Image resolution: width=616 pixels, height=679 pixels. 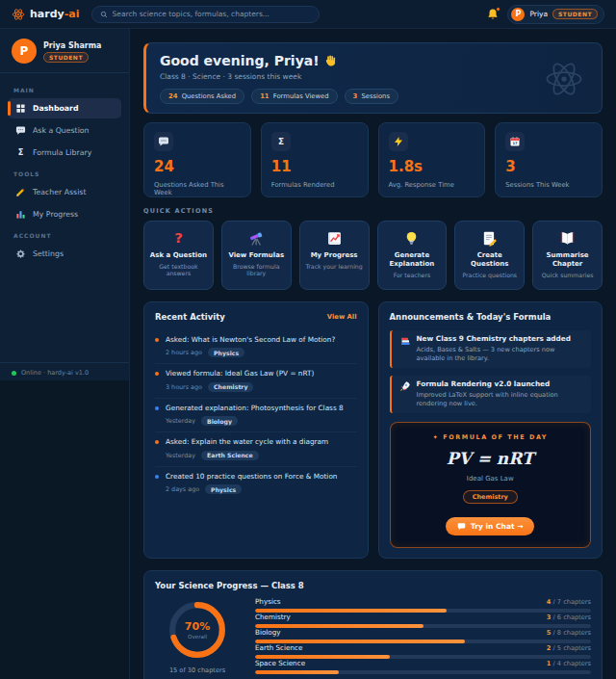 I want to click on subject-name: Earth Science, so click(x=279, y=647).